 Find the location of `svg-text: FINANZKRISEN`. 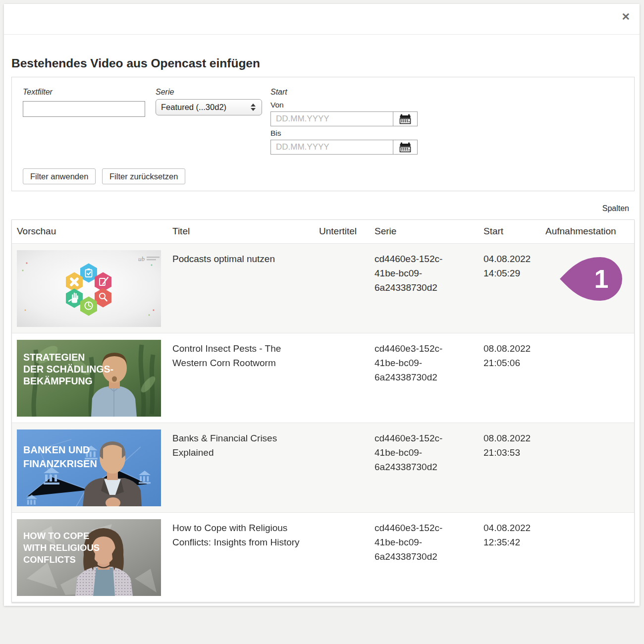

svg-text: FINANZKRISEN is located at coordinates (60, 464).